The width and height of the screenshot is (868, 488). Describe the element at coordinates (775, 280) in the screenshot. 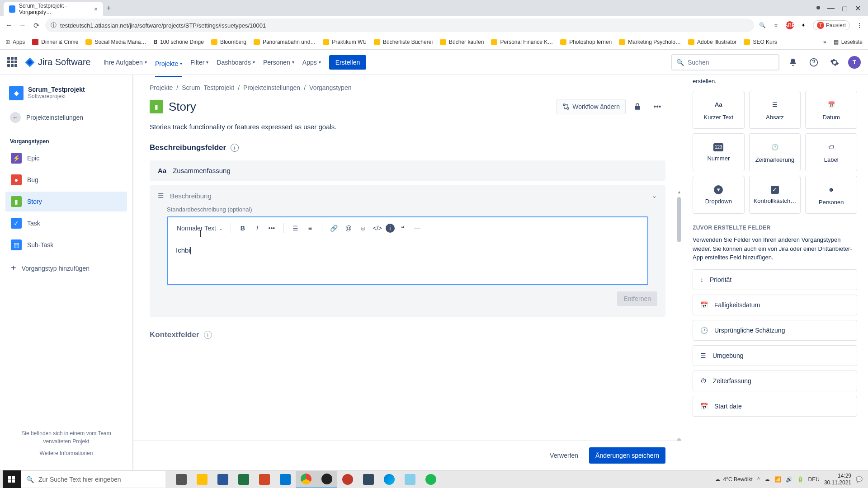

I see `prev-field-priority: ↕Priorität` at that location.